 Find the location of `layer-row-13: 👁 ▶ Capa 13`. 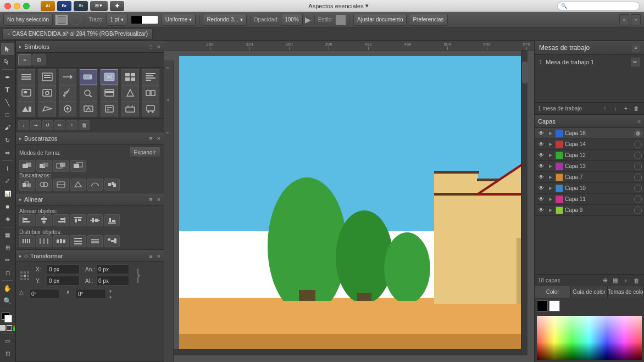

layer-row-13: 👁 ▶ Capa 13 is located at coordinates (589, 166).